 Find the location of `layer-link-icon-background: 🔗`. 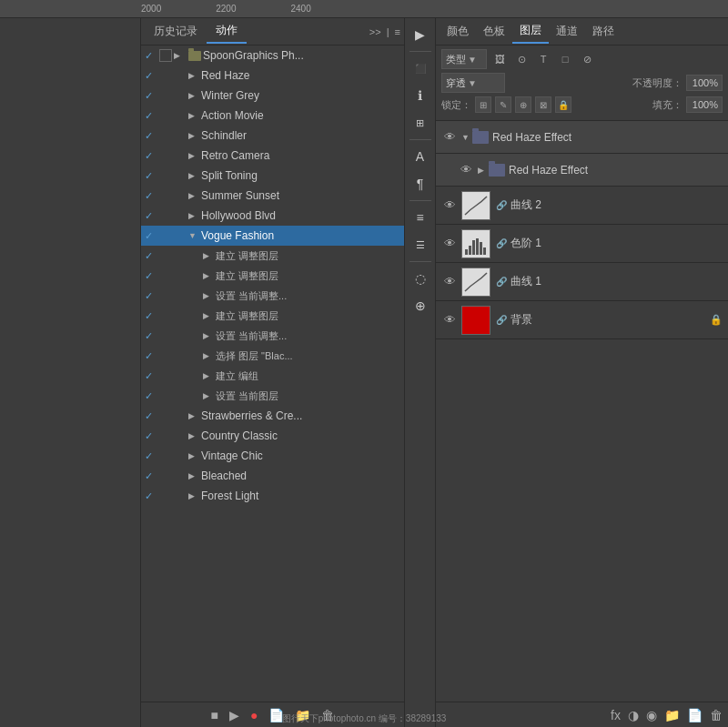

layer-link-icon-background: 🔗 is located at coordinates (501, 320).